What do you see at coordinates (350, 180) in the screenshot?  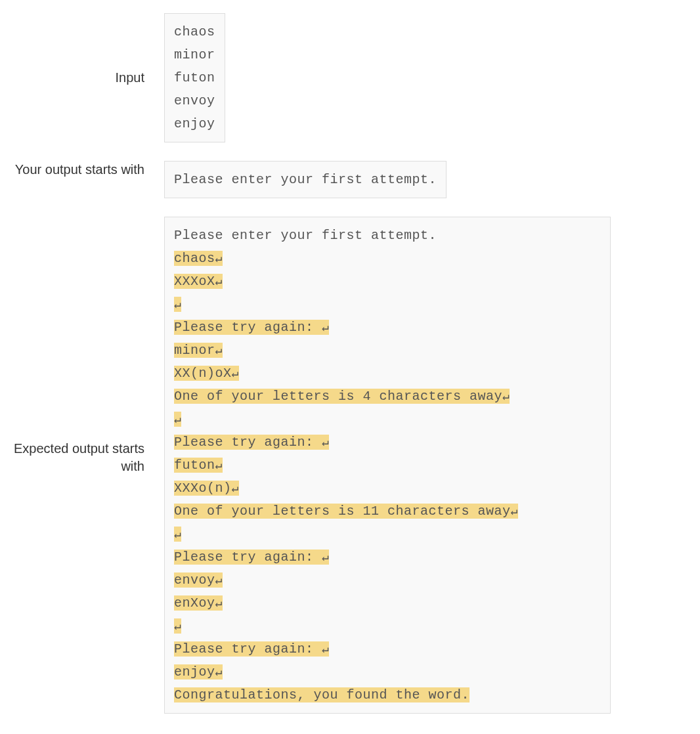 I see `your-output-row: Your output starts with Please enter you…` at bounding box center [350, 180].